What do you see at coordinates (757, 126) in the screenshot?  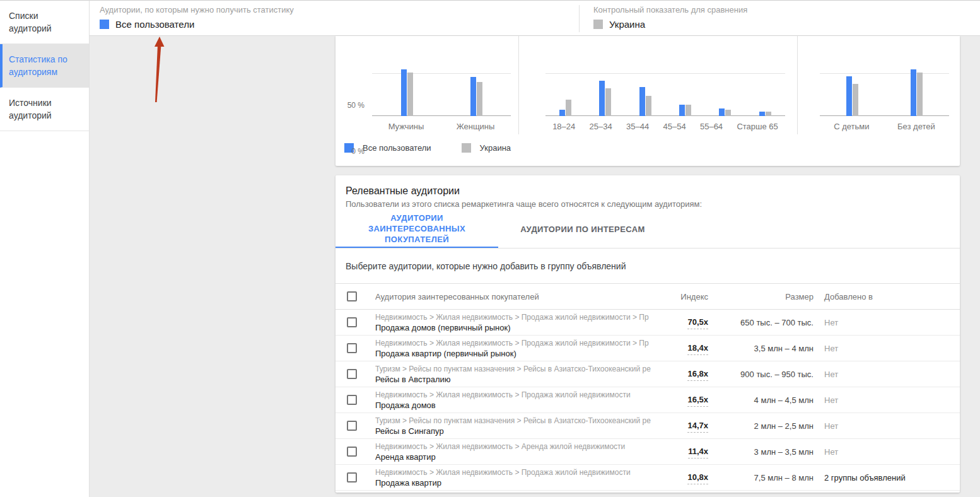 I see `category-label: Старше 65` at bounding box center [757, 126].